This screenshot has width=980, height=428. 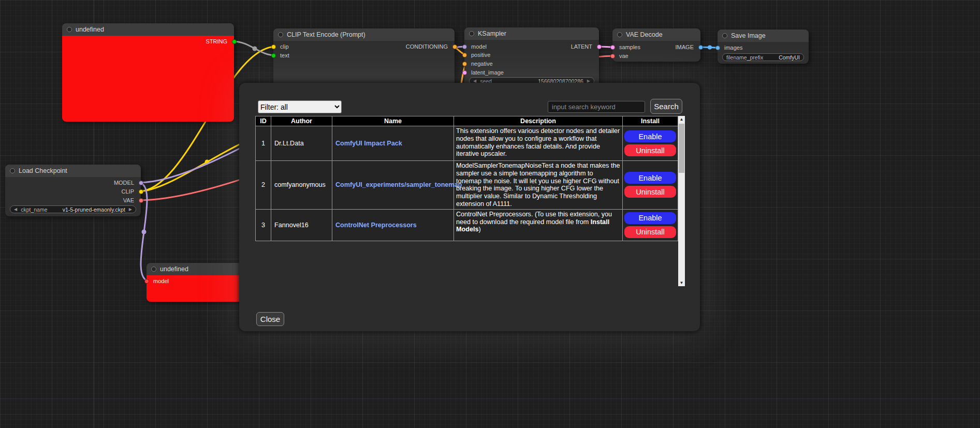 What do you see at coordinates (195, 283) in the screenshot?
I see `node-undefined-bottom: undefined model` at bounding box center [195, 283].